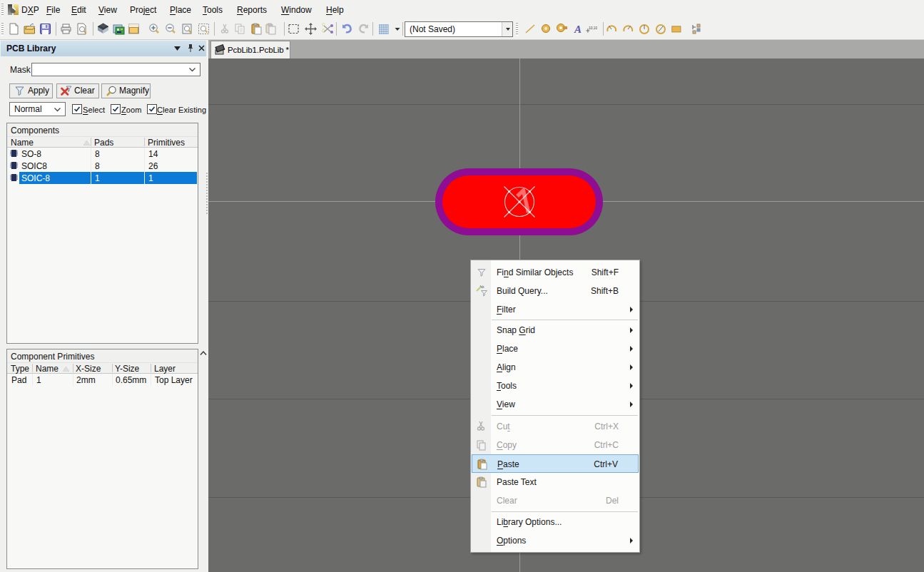  Describe the element at coordinates (578, 29) in the screenshot. I see `svg-text: A` at that location.